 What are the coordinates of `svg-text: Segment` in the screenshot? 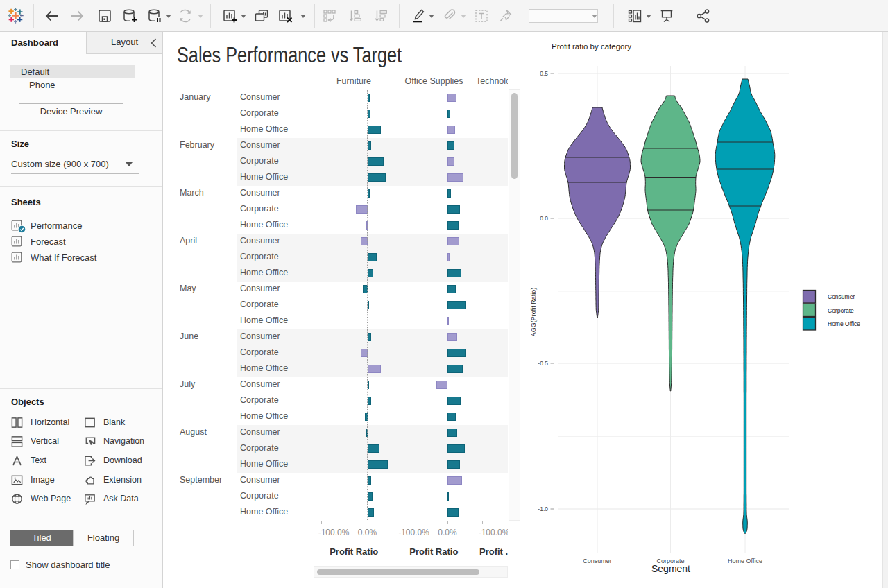 It's located at (671, 569).